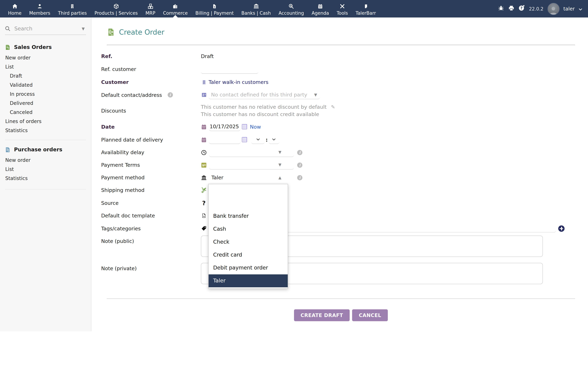 The width and height of the screenshot is (588, 367). I want to click on search-dropdown-arrow: ▼, so click(83, 29).